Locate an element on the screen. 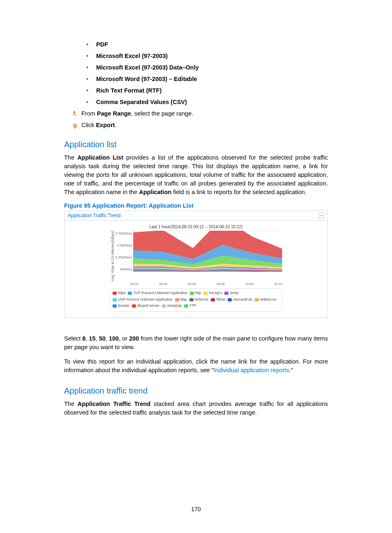  legend-label: kerberos is located at coordinates (201, 300).